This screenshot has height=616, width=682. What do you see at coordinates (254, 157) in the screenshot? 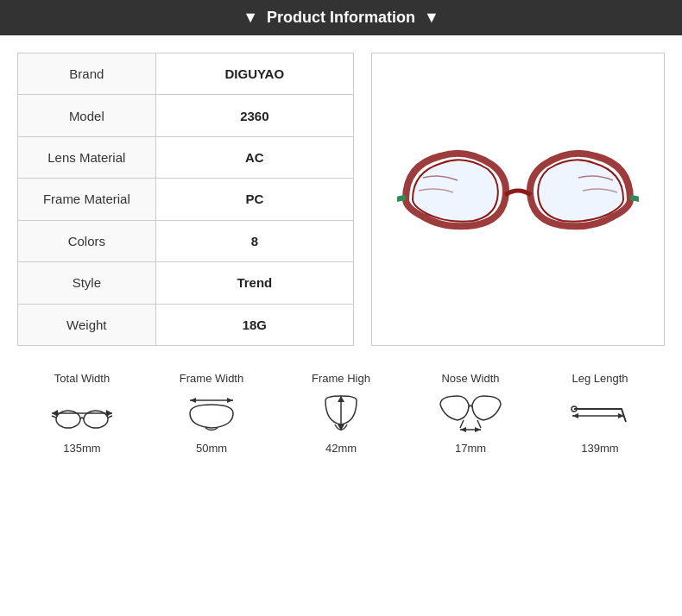
I see `row-value: AC` at bounding box center [254, 157].